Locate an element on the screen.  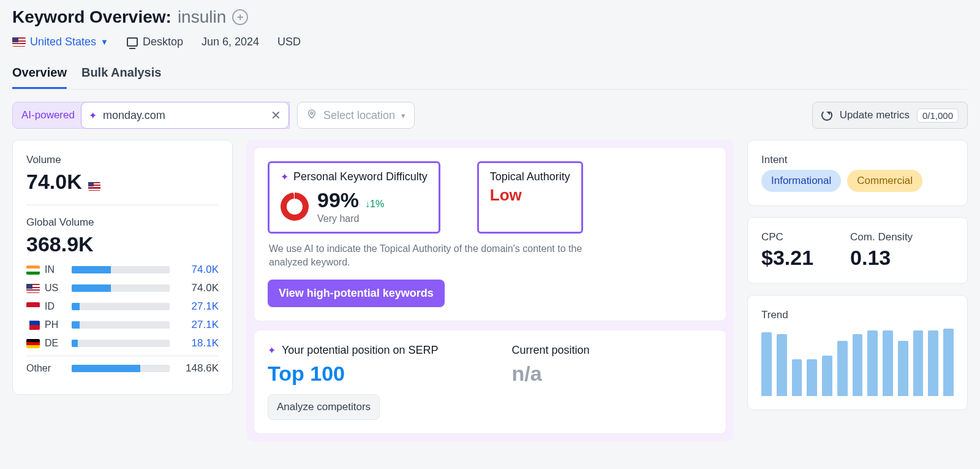
flag-in-icon is located at coordinates (33, 270).